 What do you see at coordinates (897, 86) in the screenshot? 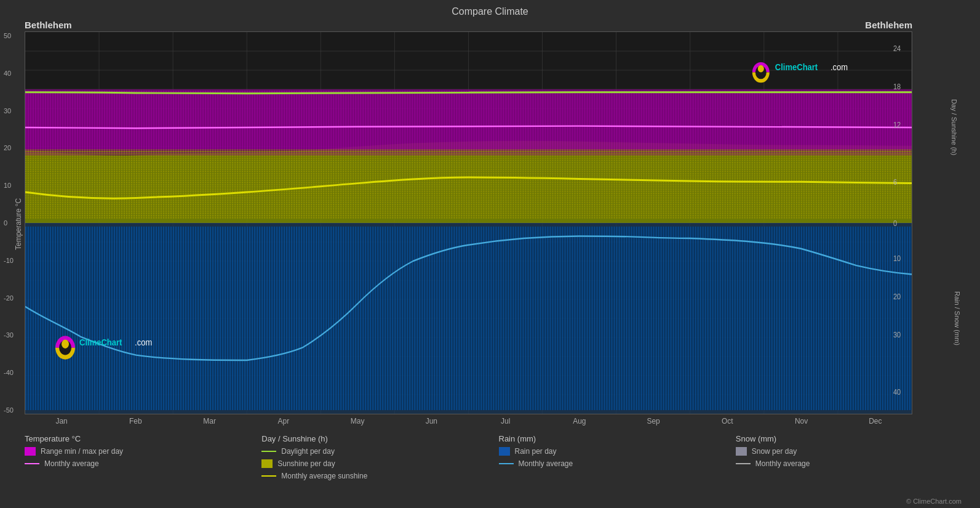
I see `svg-text: 18` at bounding box center [897, 86].